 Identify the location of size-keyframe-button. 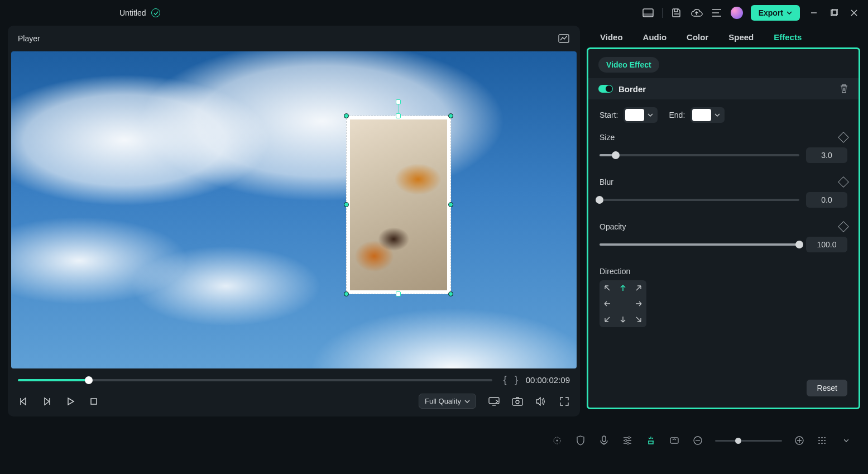
(843, 137).